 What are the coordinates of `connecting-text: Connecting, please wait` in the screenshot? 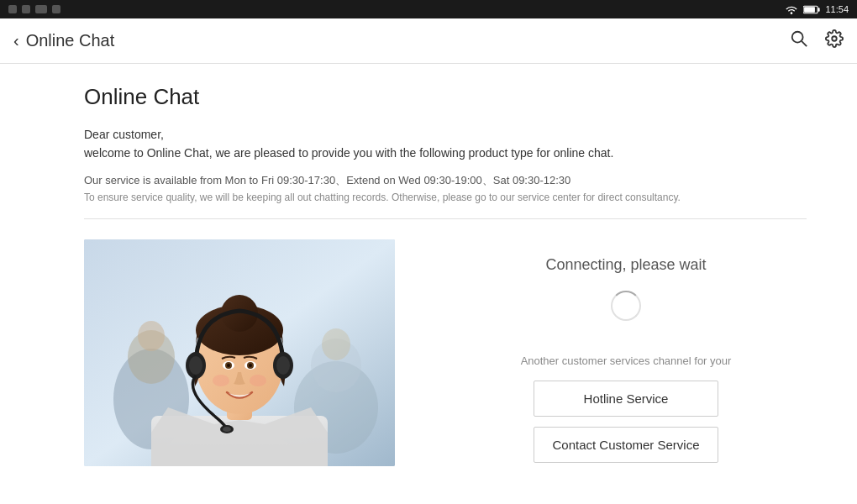 It's located at (625, 265).